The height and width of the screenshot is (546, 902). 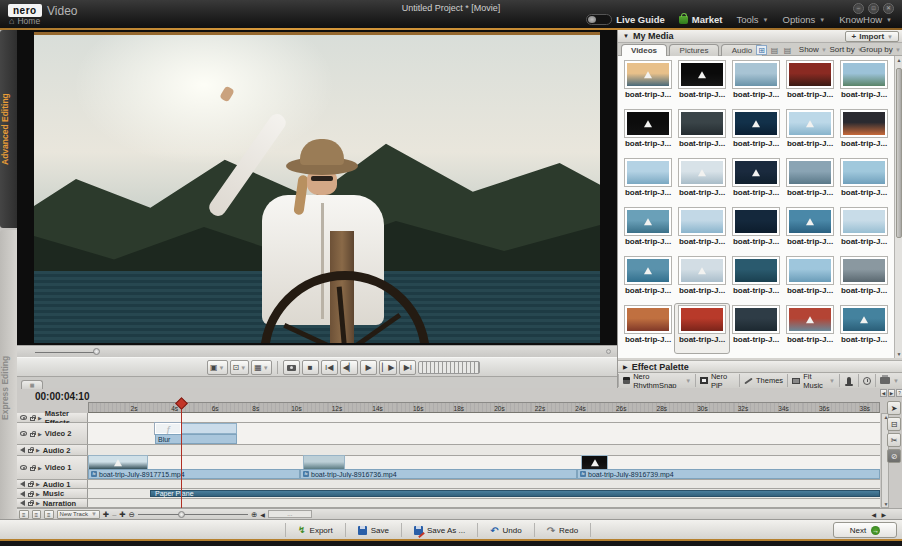 What do you see at coordinates (813, 380) in the screenshot?
I see `fit-music-button: Fit Music▼` at bounding box center [813, 380].